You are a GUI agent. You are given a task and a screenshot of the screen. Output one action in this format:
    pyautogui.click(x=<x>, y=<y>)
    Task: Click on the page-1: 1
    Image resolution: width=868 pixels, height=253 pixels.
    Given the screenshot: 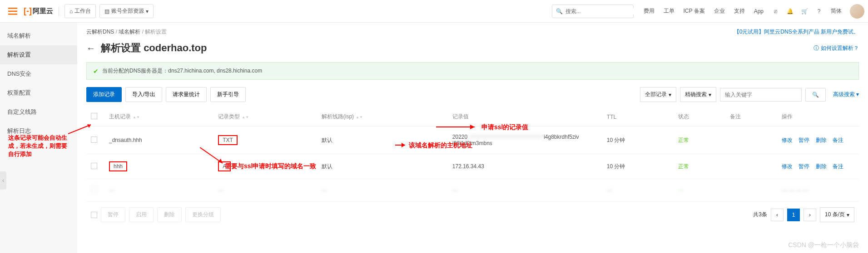 What is the action you would take?
    pyautogui.click(x=794, y=215)
    